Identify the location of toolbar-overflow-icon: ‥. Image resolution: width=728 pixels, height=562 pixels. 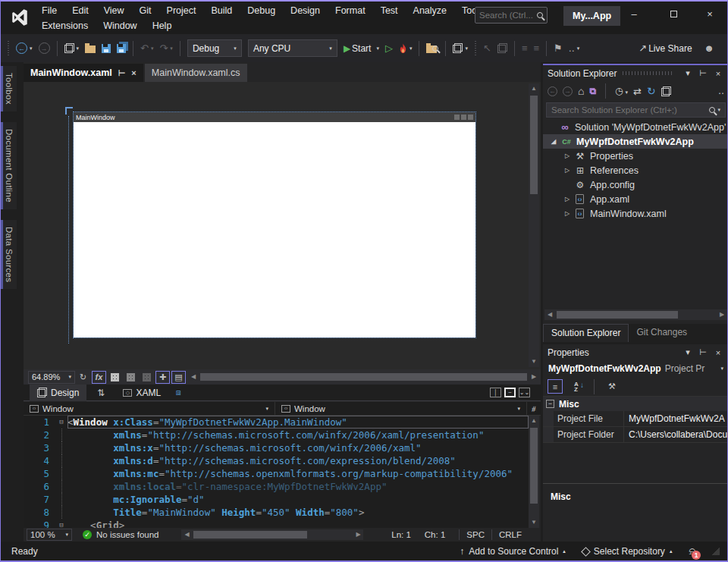
(721, 91).